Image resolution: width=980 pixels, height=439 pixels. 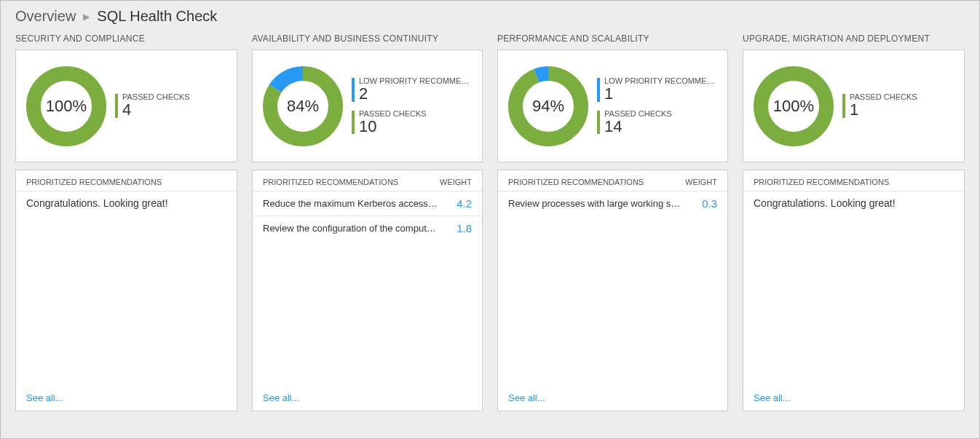 I want to click on recommendations-tile: PRIORITIZED RECOMMENDATIONS WEIGHT Reduc…, so click(x=367, y=290).